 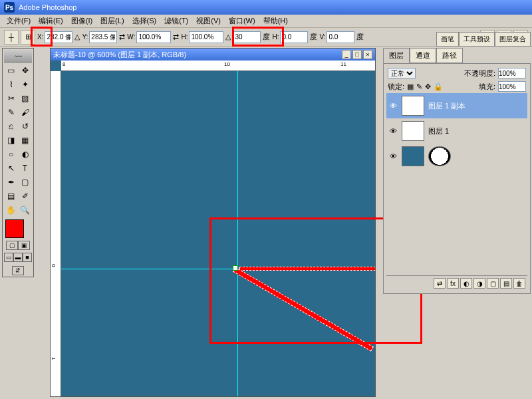 What do you see at coordinates (512, 86) in the screenshot?
I see `fill-input` at bounding box center [512, 86].